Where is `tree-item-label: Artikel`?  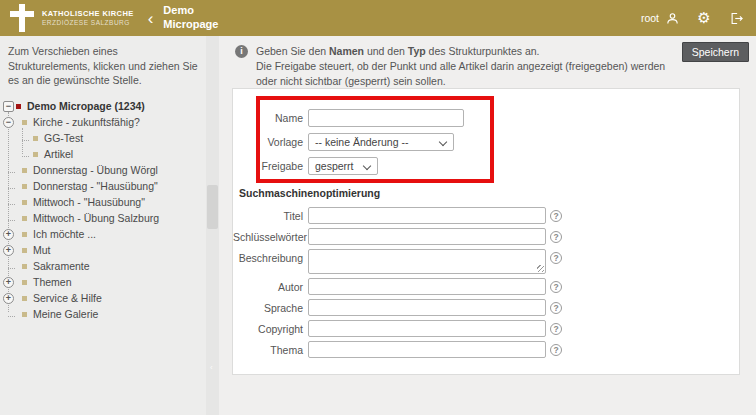
tree-item-label: Artikel is located at coordinates (58, 154).